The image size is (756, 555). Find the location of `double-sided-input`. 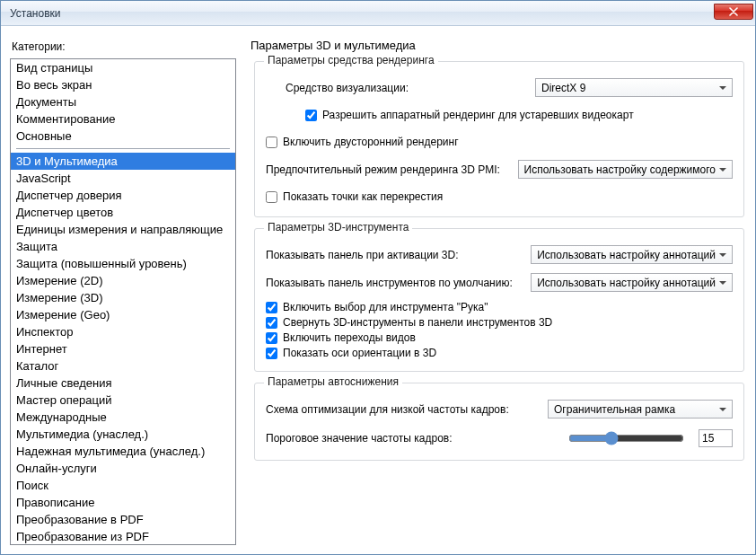

double-sided-input is located at coordinates (271, 142).